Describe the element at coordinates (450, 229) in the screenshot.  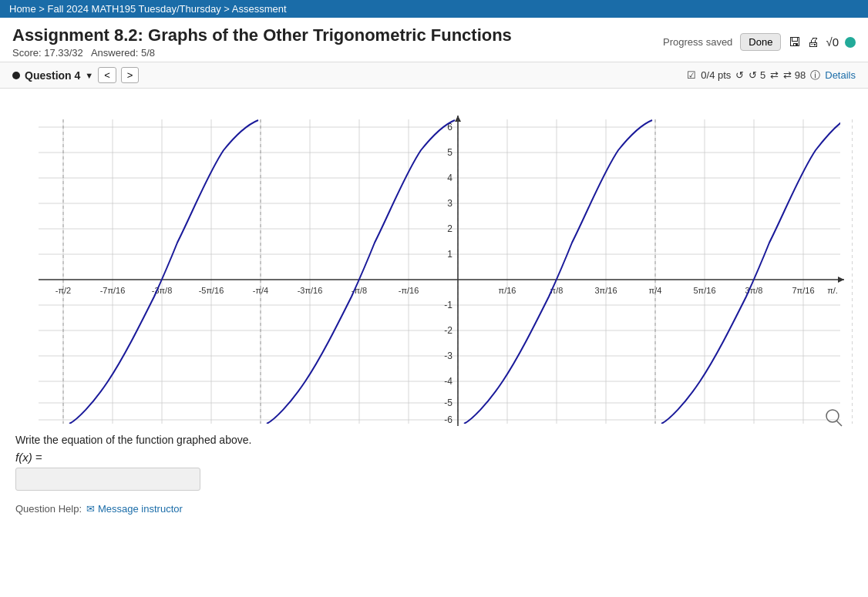
I see `svg-text: 2` at that location.